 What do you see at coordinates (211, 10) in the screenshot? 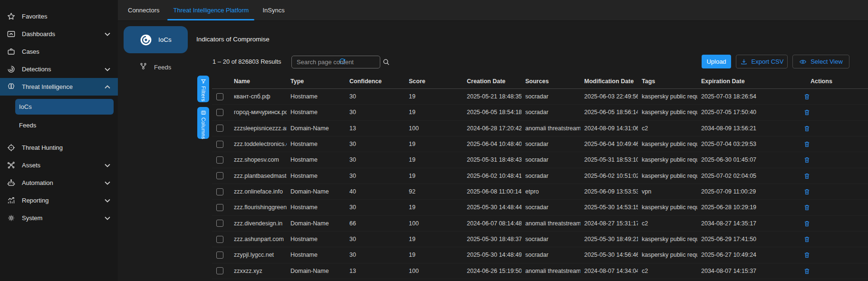
I see `tab-threat-intelligence-platform: Threat Intelligence Platform` at bounding box center [211, 10].